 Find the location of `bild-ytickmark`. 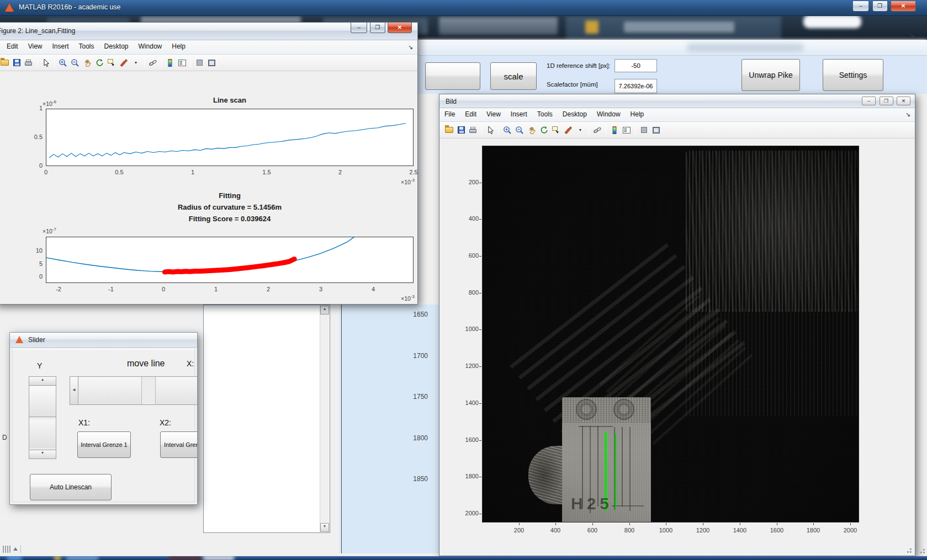

bild-ytickmark is located at coordinates (480, 256).